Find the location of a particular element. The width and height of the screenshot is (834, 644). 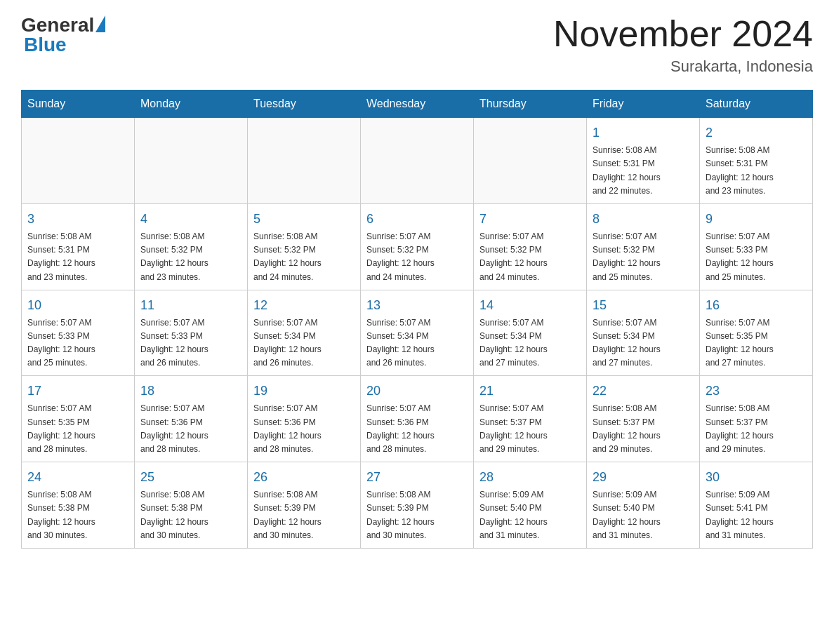

calendar-cell: 29Sunrise: 5:09 AM Sunset: 5:40 PM Dayli… is located at coordinates (643, 505).